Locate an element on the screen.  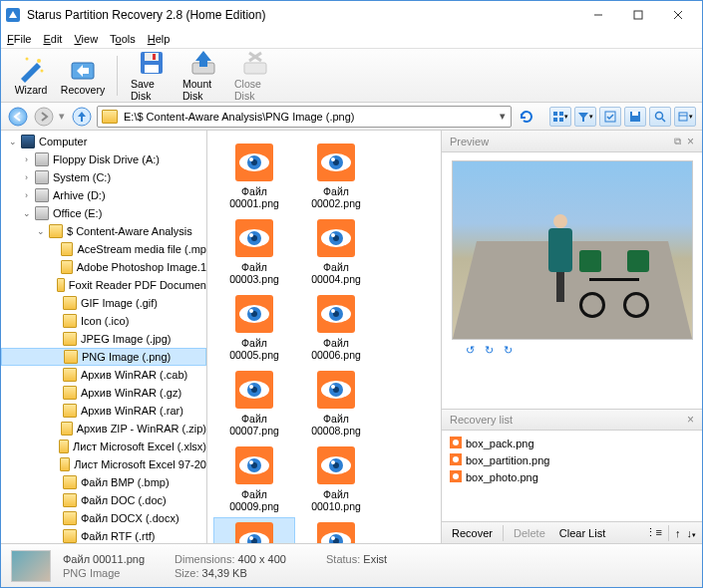
menu-tools: Tools is located at coordinates (123, 39).